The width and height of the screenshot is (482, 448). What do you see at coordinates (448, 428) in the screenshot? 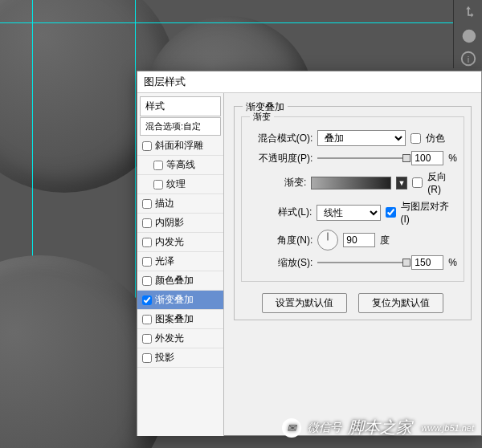
I see `watermark-sub: www.jb51.net` at bounding box center [448, 428].